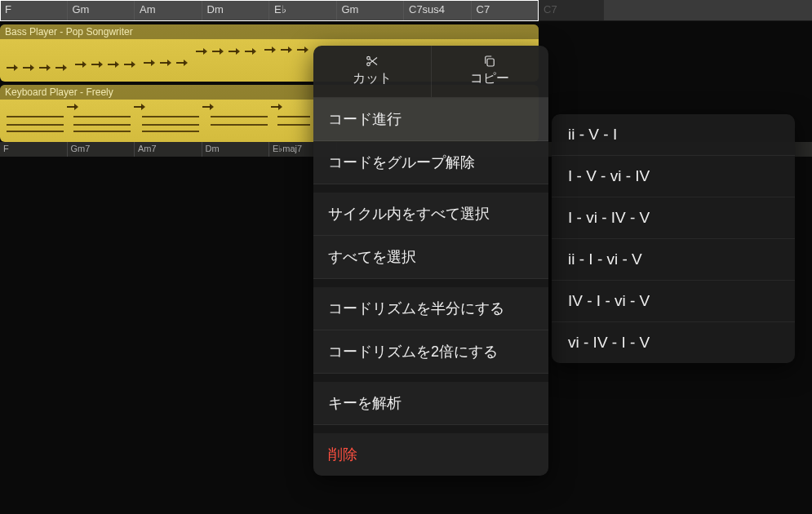  Describe the element at coordinates (406, 11) in the screenshot. I see `chord-ruler: F Gm Am Dm E♭ Gm C7sus4 C7 C7` at that location.